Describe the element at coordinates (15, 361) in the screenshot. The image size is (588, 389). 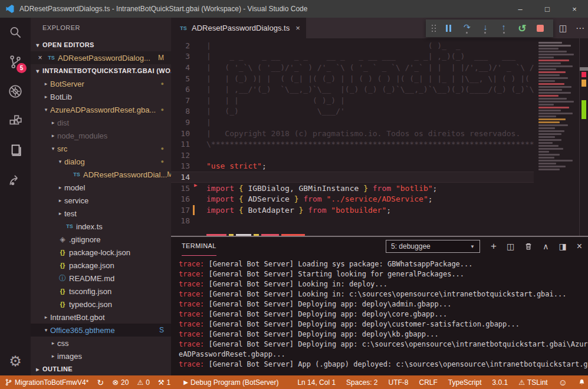
I see `gear-icon: ⚙` at that location.